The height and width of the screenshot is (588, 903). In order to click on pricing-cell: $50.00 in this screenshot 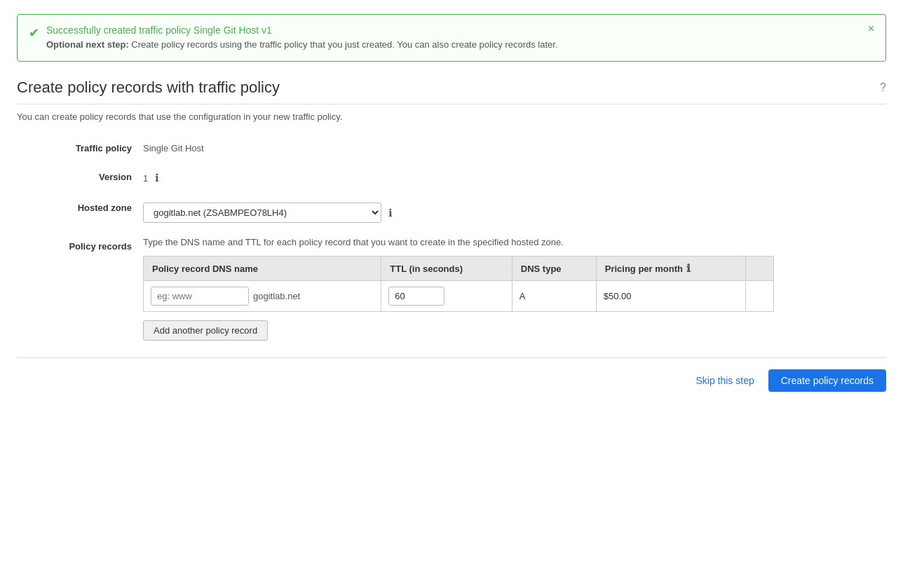, I will do `click(670, 296)`.